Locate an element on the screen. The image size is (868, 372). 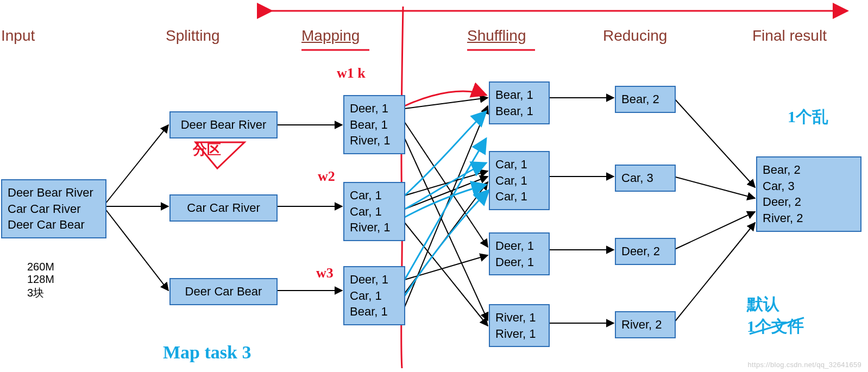
header-mapping: Mapping is located at coordinates (330, 36).